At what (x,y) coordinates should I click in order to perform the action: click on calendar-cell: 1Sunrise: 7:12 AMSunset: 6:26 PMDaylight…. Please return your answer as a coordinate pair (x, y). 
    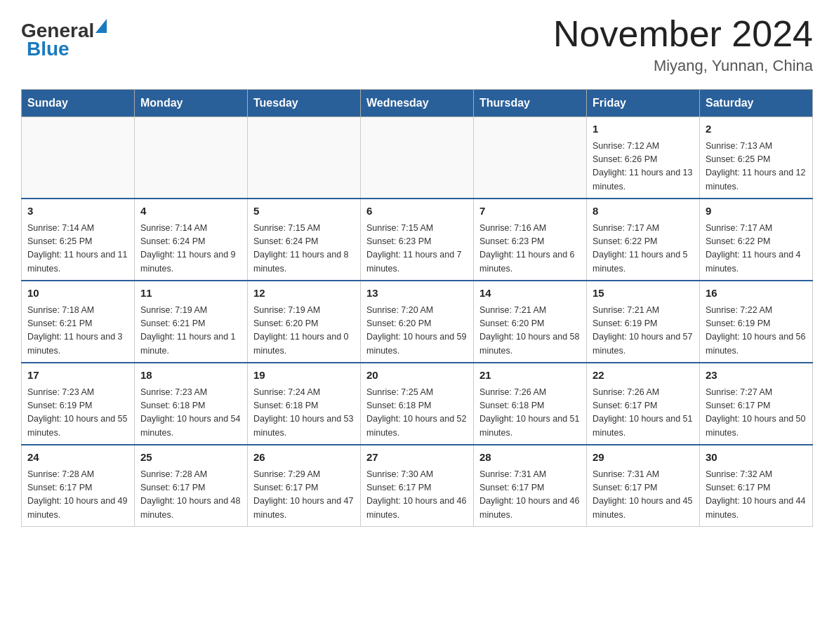
    Looking at the image, I should click on (643, 159).